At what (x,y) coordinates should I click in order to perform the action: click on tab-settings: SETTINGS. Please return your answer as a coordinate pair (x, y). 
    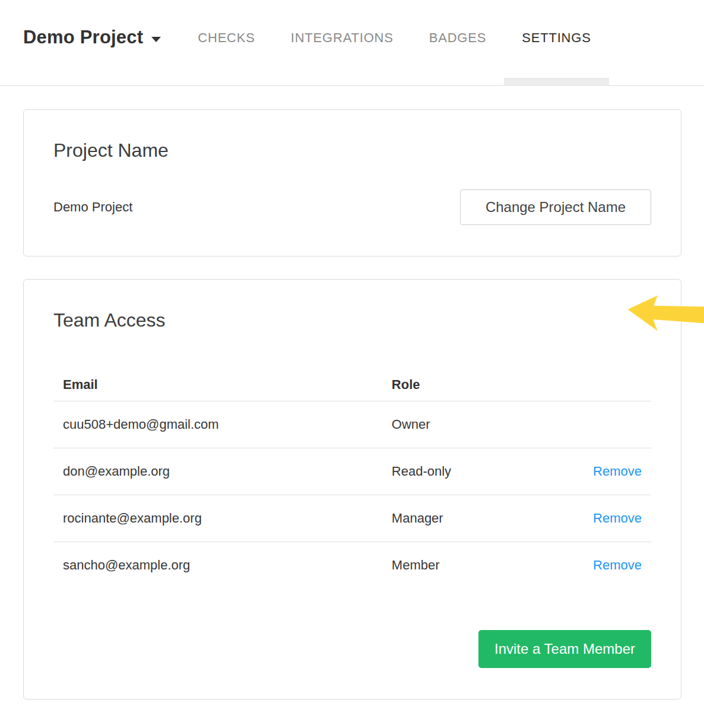
    Looking at the image, I should click on (556, 43).